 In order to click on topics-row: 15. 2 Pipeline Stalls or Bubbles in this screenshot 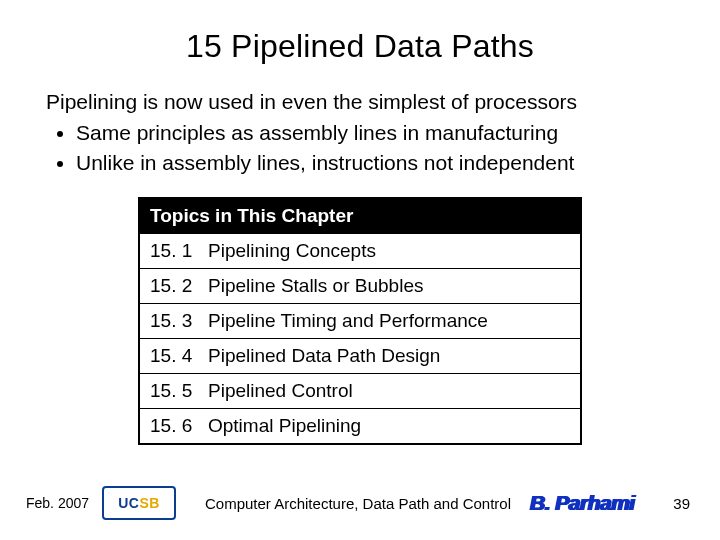, I will do `click(360, 286)`.